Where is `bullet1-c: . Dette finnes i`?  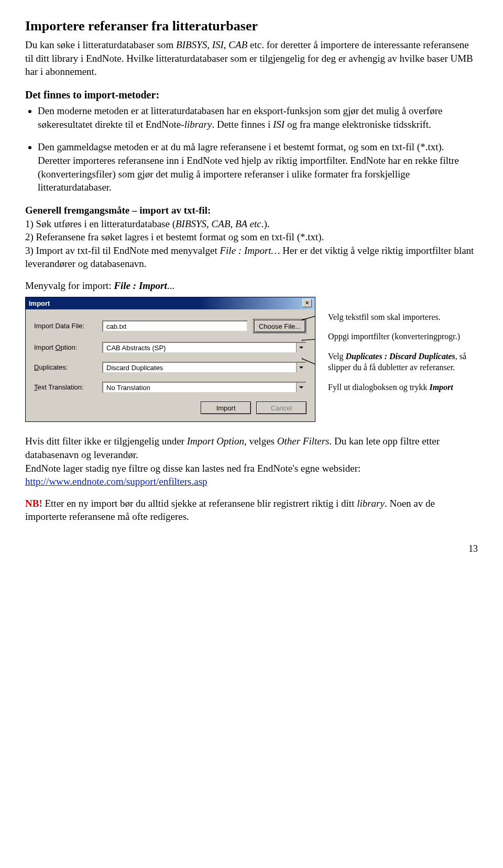 bullet1-c: . Dette finnes i is located at coordinates (242, 125).